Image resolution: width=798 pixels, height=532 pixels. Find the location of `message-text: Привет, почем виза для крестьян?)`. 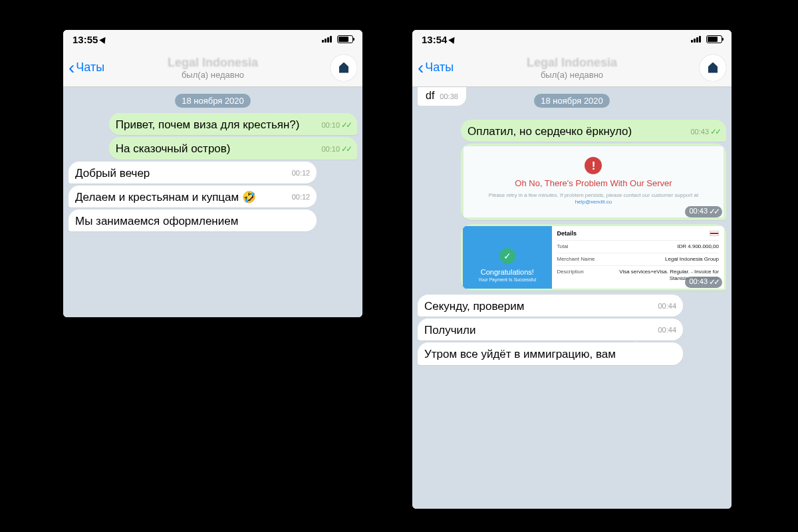

message-text: Привет, почем виза для крестьян?) is located at coordinates (207, 125).